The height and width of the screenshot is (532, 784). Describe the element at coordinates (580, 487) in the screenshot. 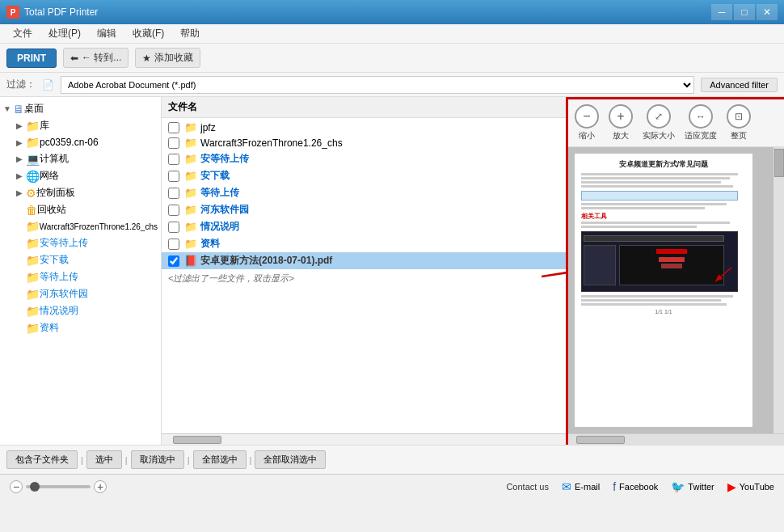

I see `email-link: ✉ E-mail` at that location.